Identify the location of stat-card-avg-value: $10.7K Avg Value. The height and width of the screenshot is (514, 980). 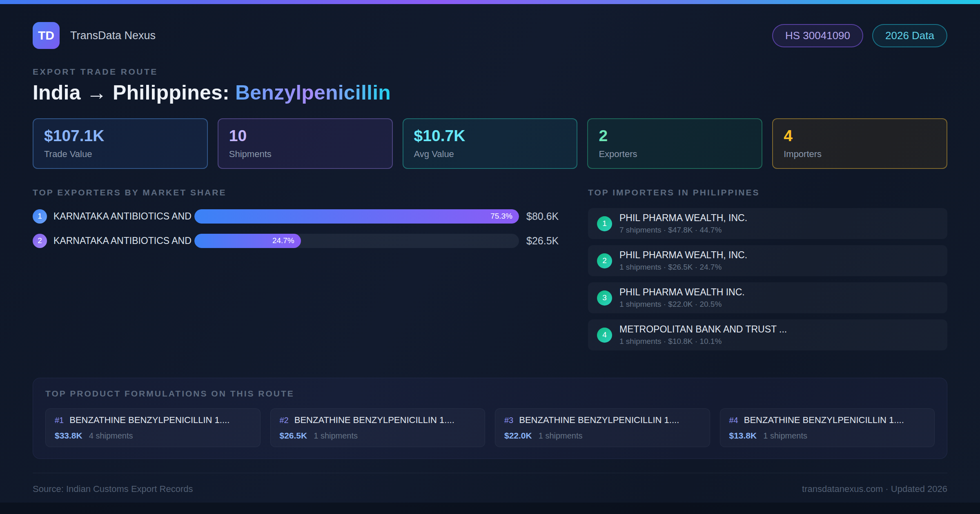
(490, 144).